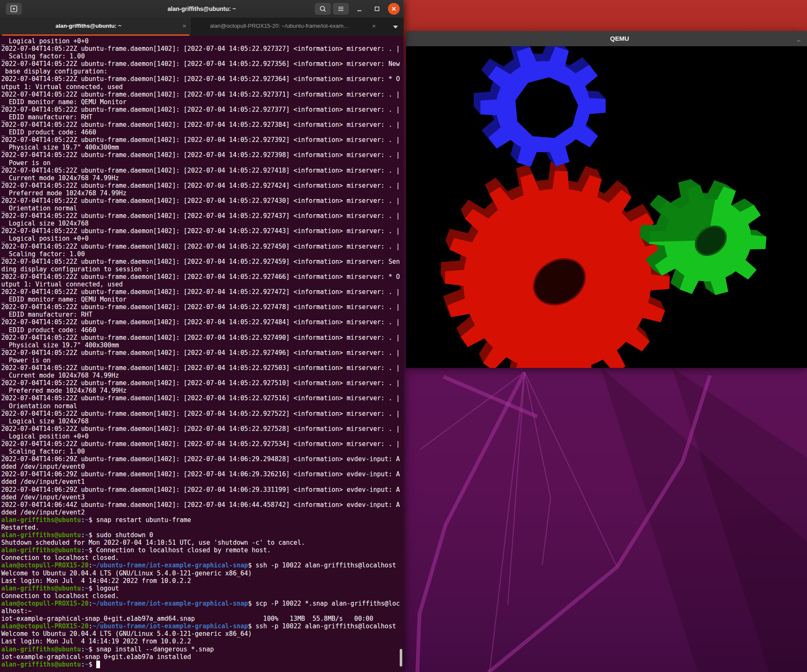 This screenshot has width=807, height=672. What do you see at coordinates (394, 9) in the screenshot?
I see `close-button` at bounding box center [394, 9].